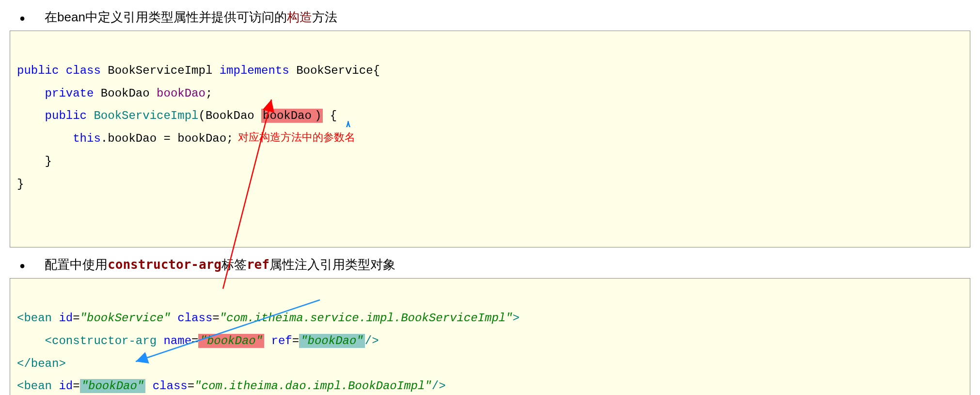 This screenshot has width=980, height=395. Describe the element at coordinates (348, 125) in the screenshot. I see `caret-icon: ٨` at that location.